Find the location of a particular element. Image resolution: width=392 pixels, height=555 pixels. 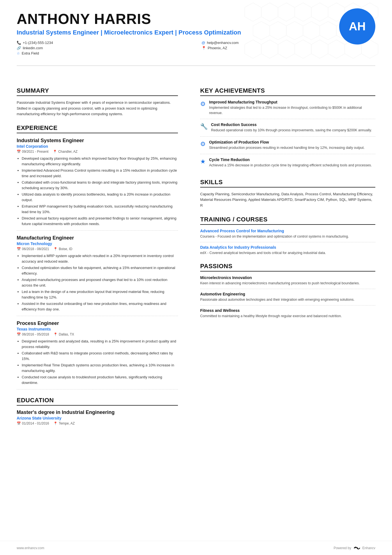

achievement-title-production: Optimization of Production Flow is located at coordinates (287, 142).